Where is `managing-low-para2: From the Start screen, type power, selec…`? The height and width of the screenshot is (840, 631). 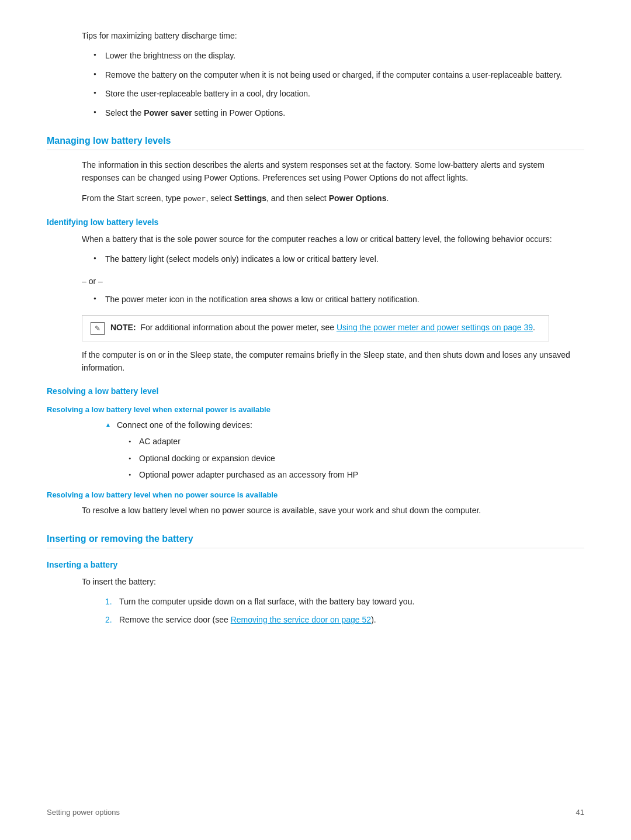 managing-low-para2: From the Start screen, type power, selec… is located at coordinates (316, 199).